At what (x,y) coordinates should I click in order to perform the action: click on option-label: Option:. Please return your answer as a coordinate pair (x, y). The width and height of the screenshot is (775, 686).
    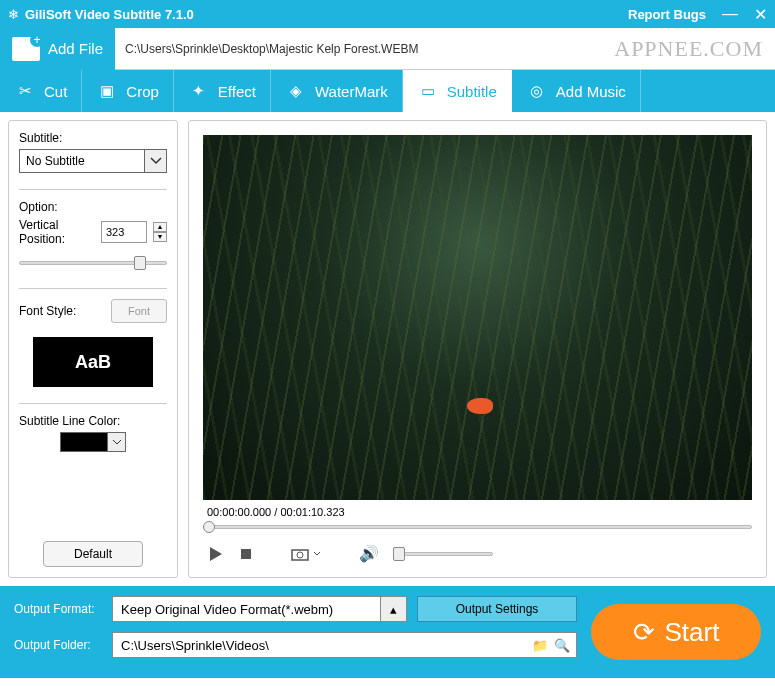
    Looking at the image, I should click on (93, 207).